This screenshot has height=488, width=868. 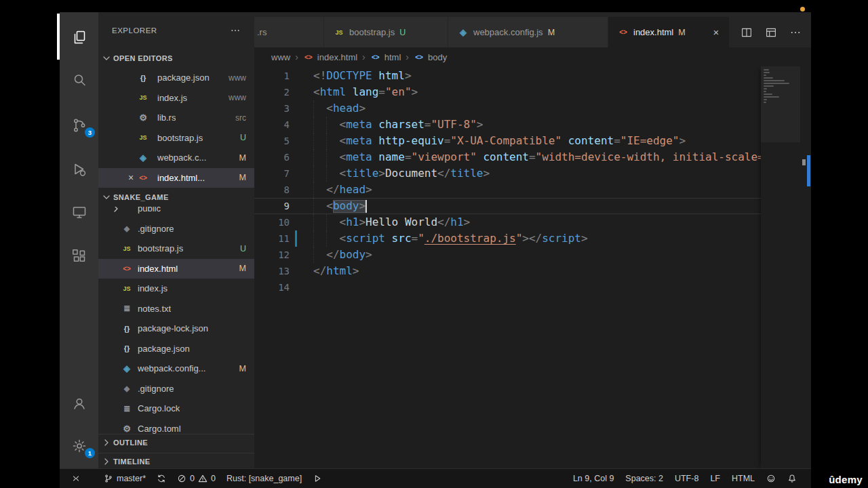 What do you see at coordinates (533, 125) in the screenshot?
I see `code-line: 4 <meta charset="UTF-8">` at bounding box center [533, 125].